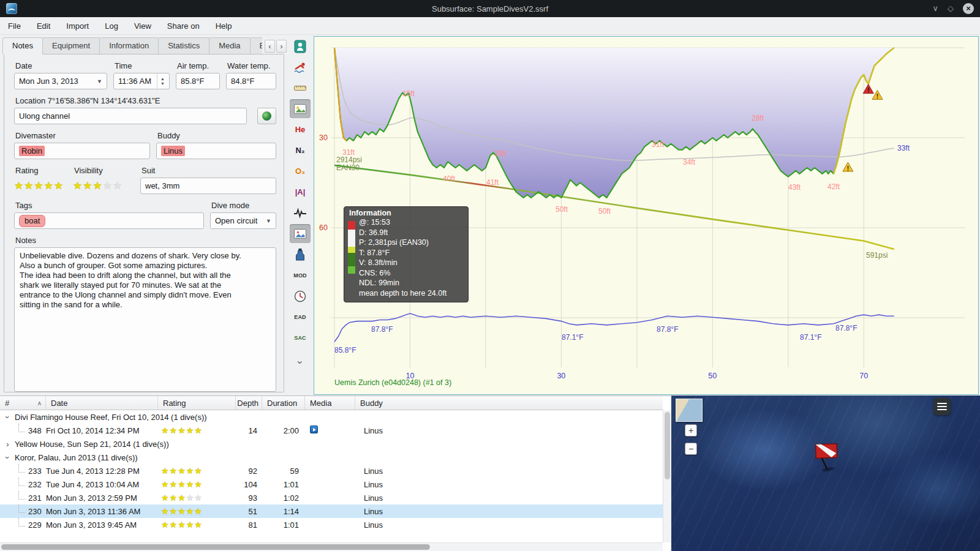 The height and width of the screenshot is (551, 980). Describe the element at coordinates (82, 151) in the screenshot. I see `divemaster-input: Robin` at that location.